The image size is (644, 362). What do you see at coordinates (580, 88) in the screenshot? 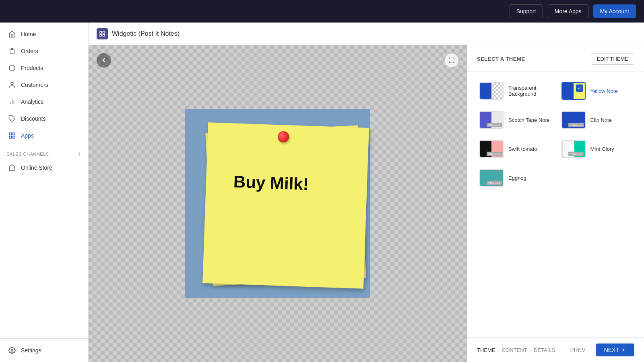
I see `selected-checkmark: ✓` at bounding box center [580, 88].